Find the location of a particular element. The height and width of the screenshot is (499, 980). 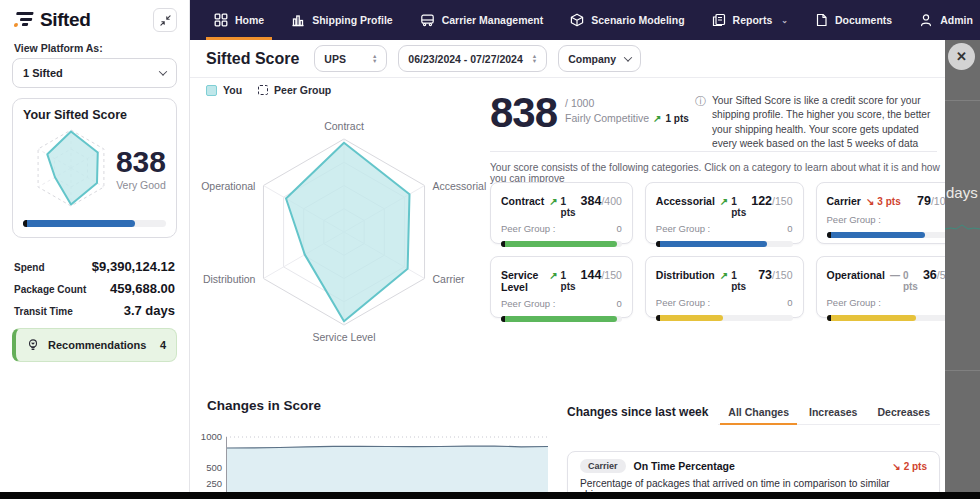

tab-all-changes: All Changes is located at coordinates (758, 413).